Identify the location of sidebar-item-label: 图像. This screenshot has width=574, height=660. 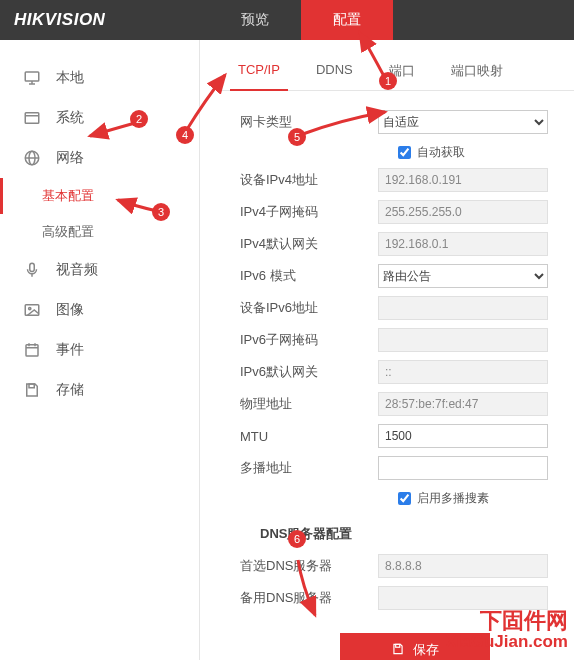
(70, 310).